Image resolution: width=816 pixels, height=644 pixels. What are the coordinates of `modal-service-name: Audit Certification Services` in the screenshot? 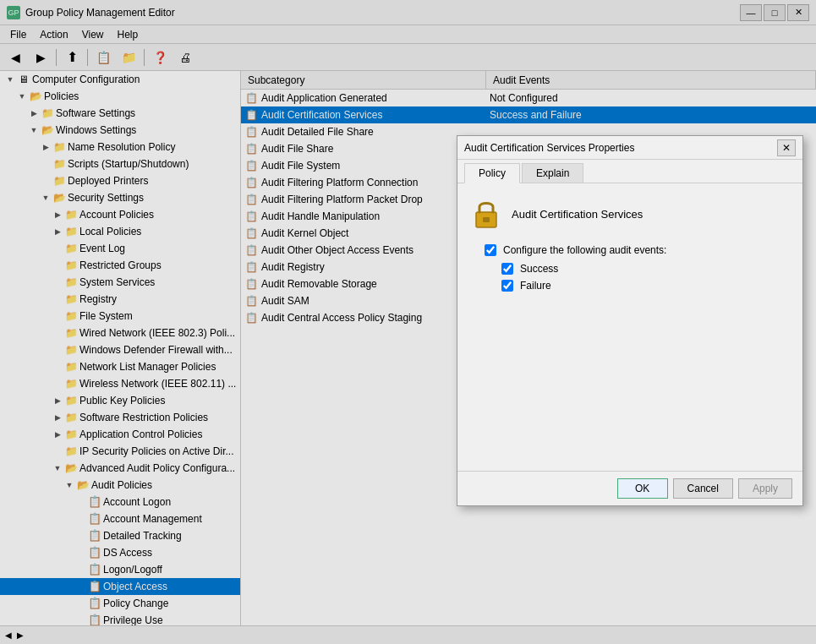 It's located at (577, 215).